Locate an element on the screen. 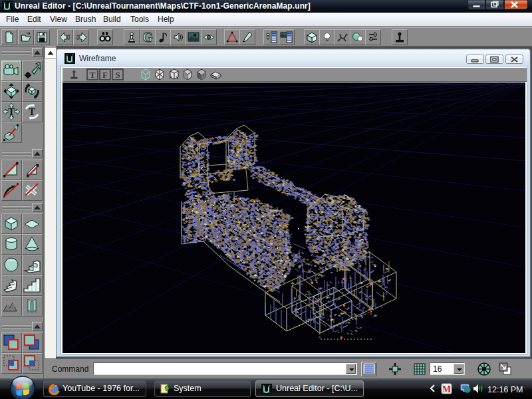  svg-text: 12:16 PM is located at coordinates (505, 390).